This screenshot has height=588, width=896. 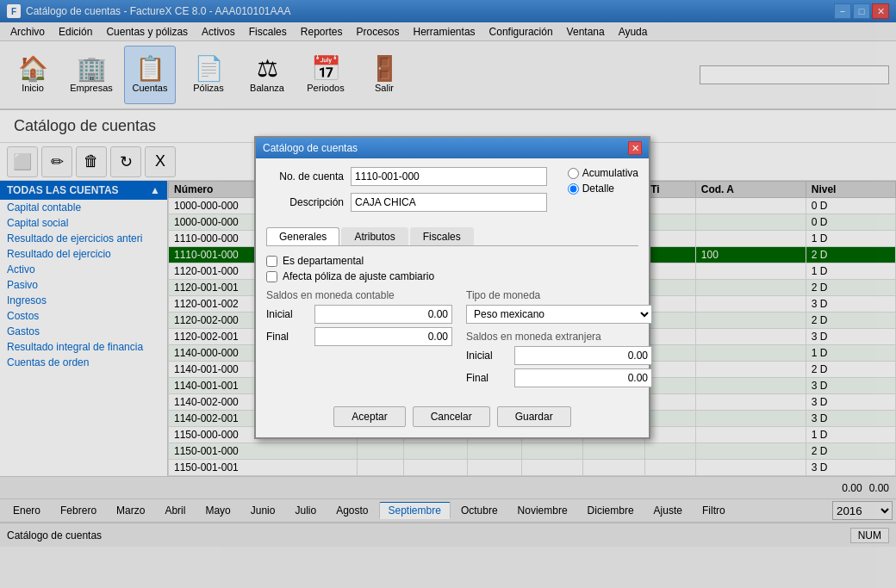 I want to click on dialog-title-bar: Catálogo de cuentas ✕, so click(x=452, y=148).